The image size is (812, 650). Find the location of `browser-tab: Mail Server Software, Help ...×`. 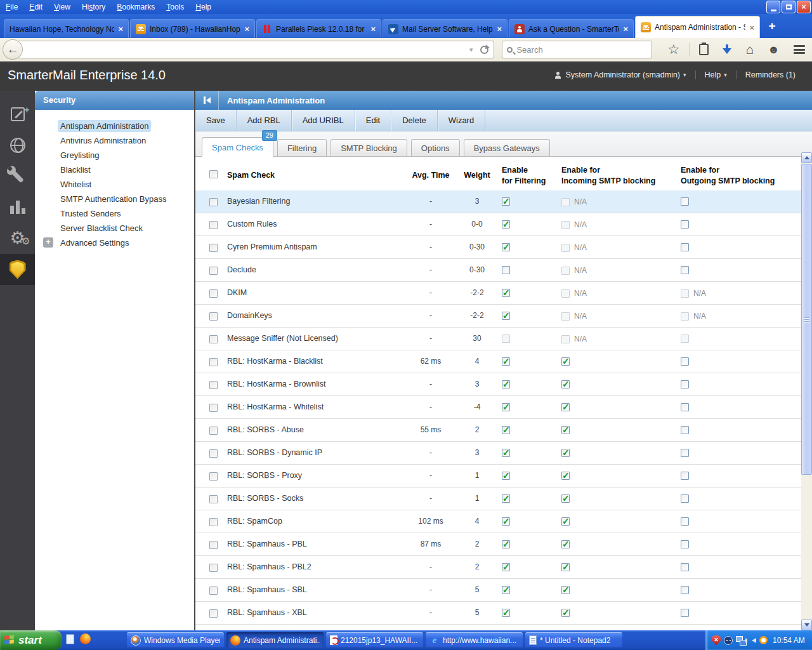

browser-tab: Mail Server Software, Help ...× is located at coordinates (445, 29).